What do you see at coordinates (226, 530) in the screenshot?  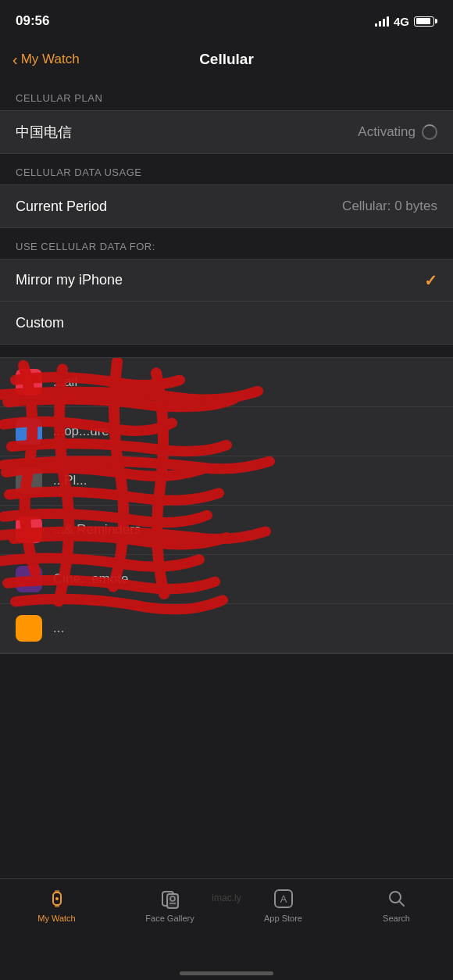 I see `app-row-4: ...& Reminders` at bounding box center [226, 530].